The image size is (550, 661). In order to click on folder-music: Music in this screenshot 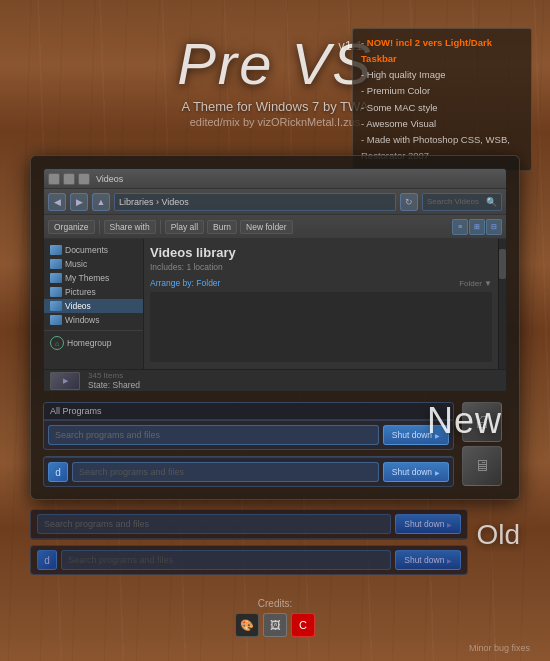, I will do `click(94, 264)`.